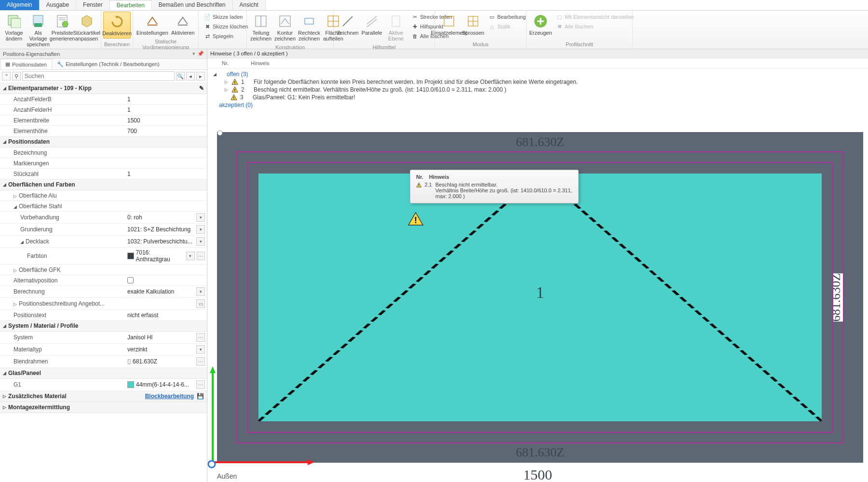 The width and height of the screenshot is (868, 482). Describe the element at coordinates (39, 407) in the screenshot. I see `section-montage: Montagezeitermittlung` at that location.